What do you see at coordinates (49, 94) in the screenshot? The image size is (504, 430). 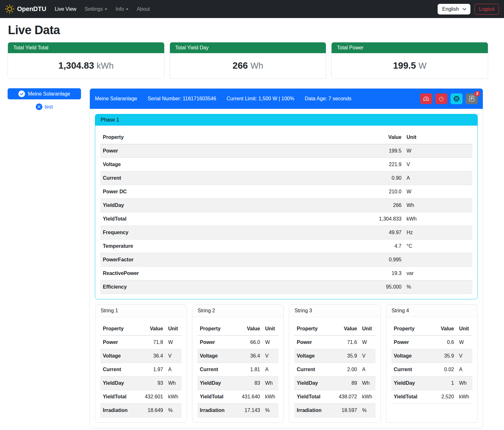 I see `inverter-select-label: Meine Solaranlage` at bounding box center [49, 94].